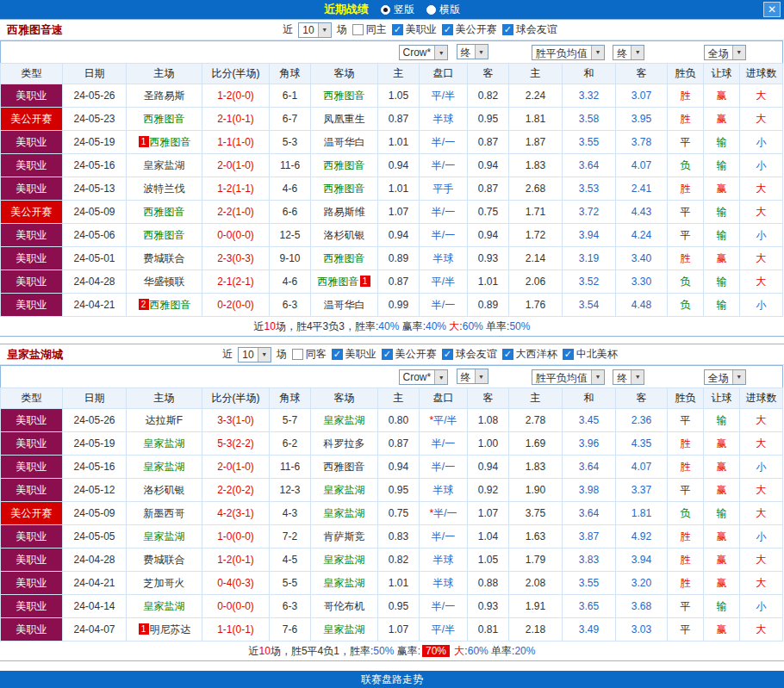  Describe the element at coordinates (398, 10) in the screenshot. I see `vertical-layout-radio: 竖版` at that location.